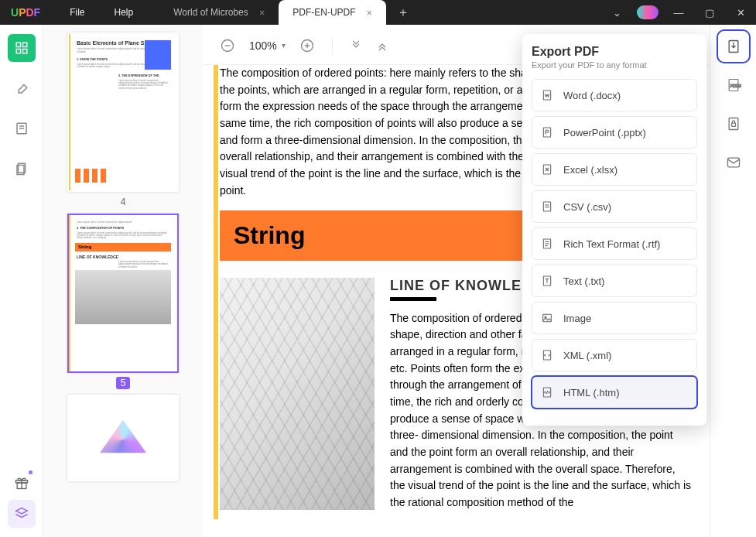 Image resolution: width=756 pixels, height=537 pixels. What do you see at coordinates (614, 132) in the screenshot?
I see `export-option-powerpoint: PowerPoint (.pptx)` at bounding box center [614, 132].